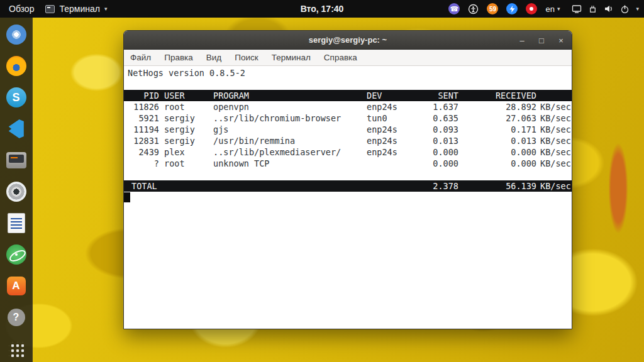 The height and width of the screenshot is (362, 644). I want to click on menu-terminal: Терминал, so click(291, 58).